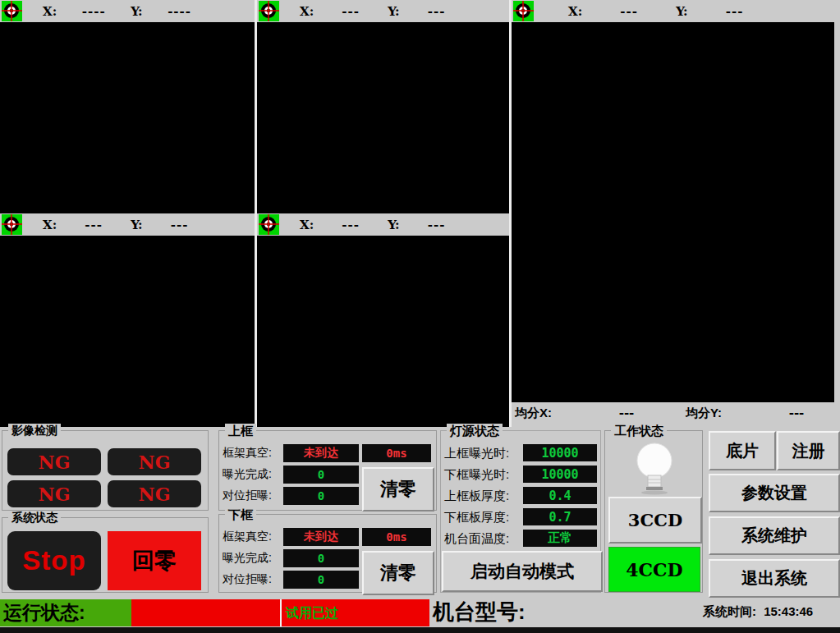  I want to click on avg-y-value: ---, so click(796, 413).